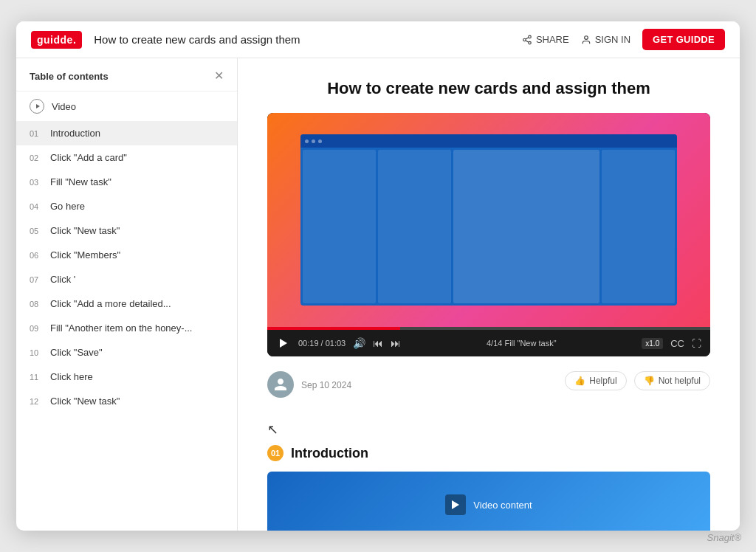  What do you see at coordinates (63, 279) in the screenshot?
I see `item-label-7: Click '` at bounding box center [63, 279].